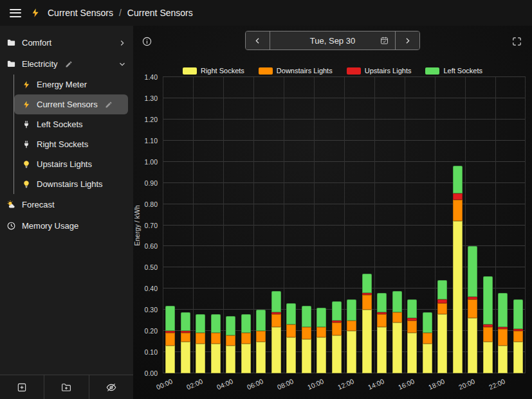 This screenshot has height=399, width=532. What do you see at coordinates (443, 290) in the screenshot?
I see `bar-left-sockets-18:00` at bounding box center [443, 290].